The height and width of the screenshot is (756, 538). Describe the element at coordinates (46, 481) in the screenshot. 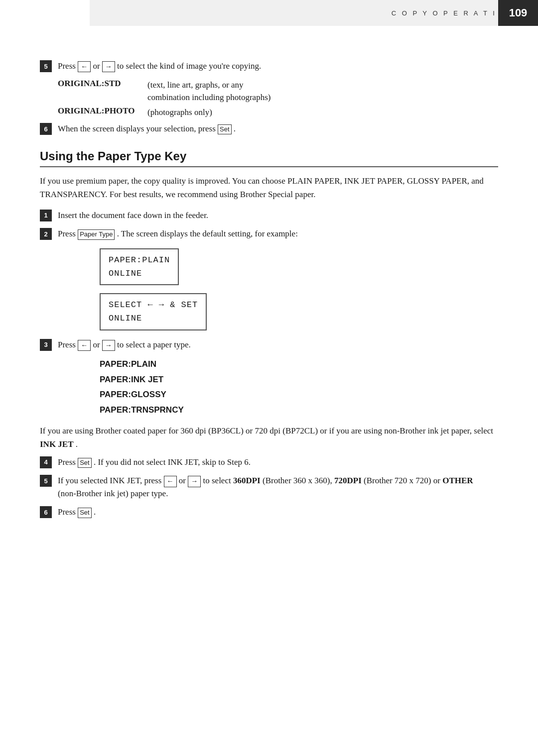

I see `using-step-num-5: 5` at that location.